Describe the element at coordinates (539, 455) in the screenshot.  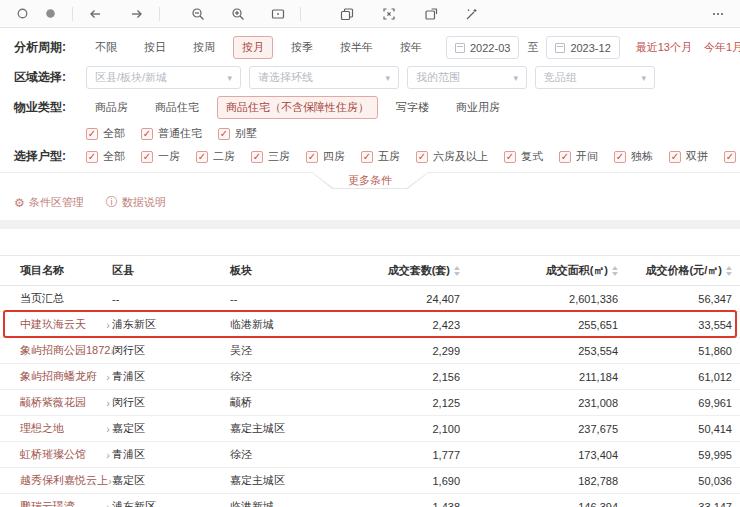
I see `area-cell: 173,404` at that location.